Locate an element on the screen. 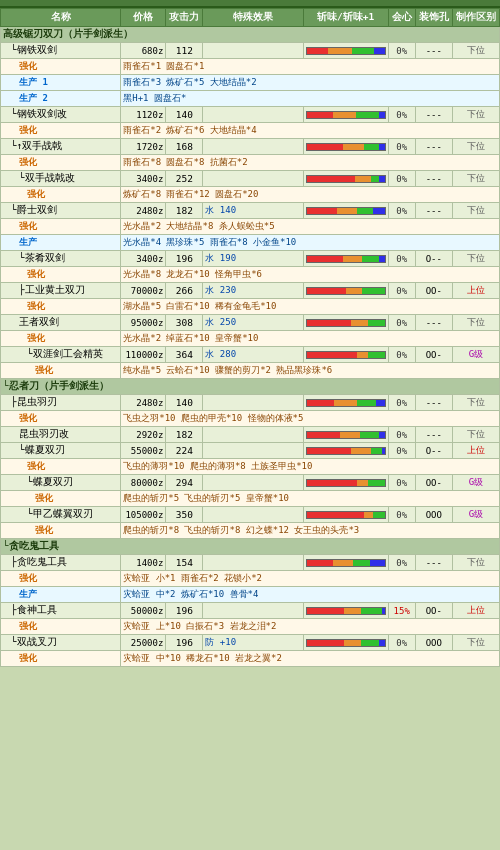 Image resolution: width=500 pixels, height=850 pixels. weapon-price: 1400z is located at coordinates (144, 563).